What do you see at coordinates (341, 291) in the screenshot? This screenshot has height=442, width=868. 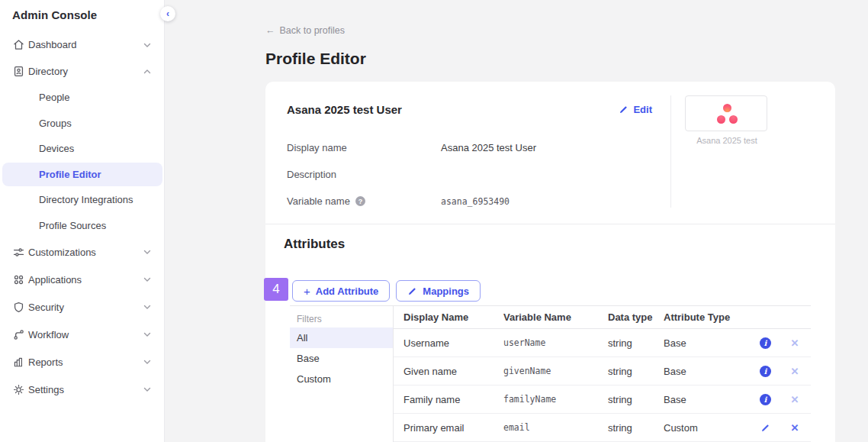 I see `add-attribute-button: + Add Attribute` at bounding box center [341, 291].